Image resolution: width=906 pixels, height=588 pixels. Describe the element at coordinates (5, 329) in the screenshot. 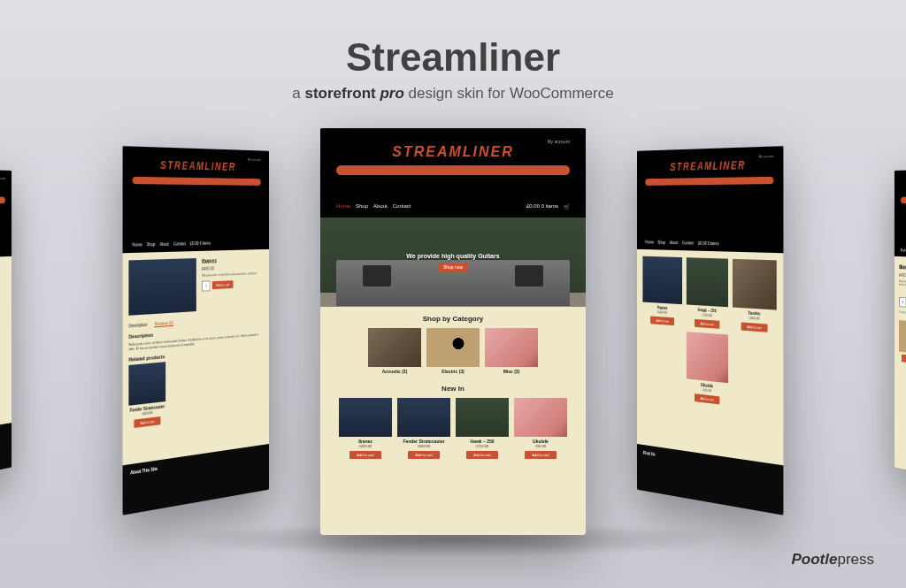

I see `preview-panel-about: My account STREAMLINER Home Shop About C…` at that location.